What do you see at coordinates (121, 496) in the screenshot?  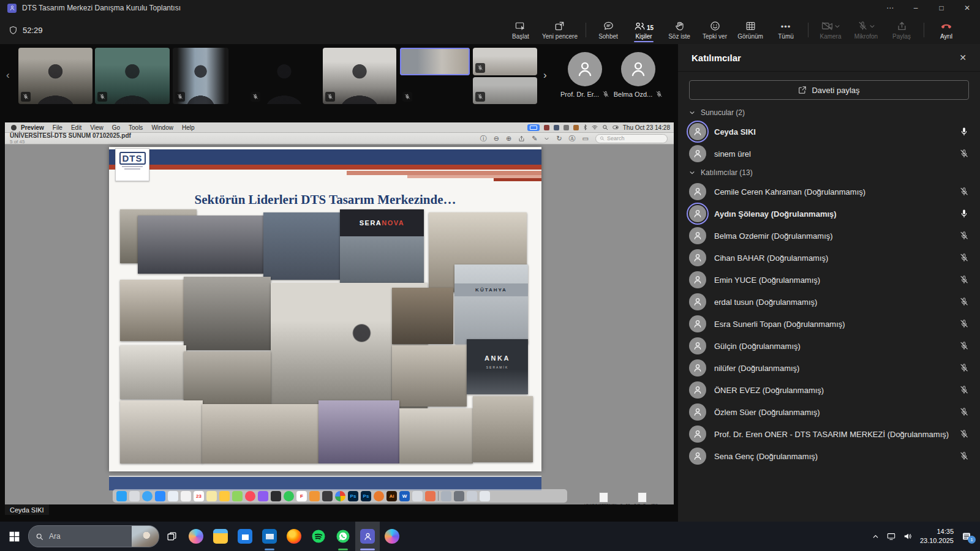 I see `dock-icon-finder` at bounding box center [121, 496].